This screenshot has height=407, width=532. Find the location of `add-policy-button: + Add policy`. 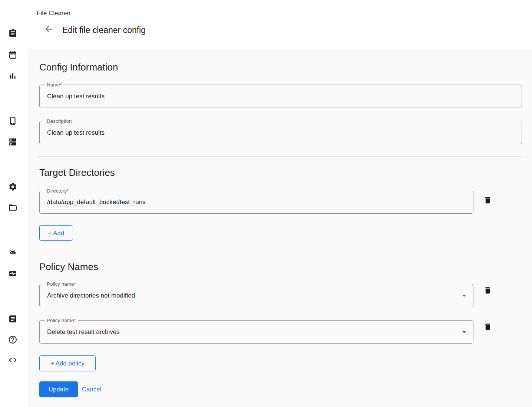

add-policy-button: + Add policy is located at coordinates (67, 364).